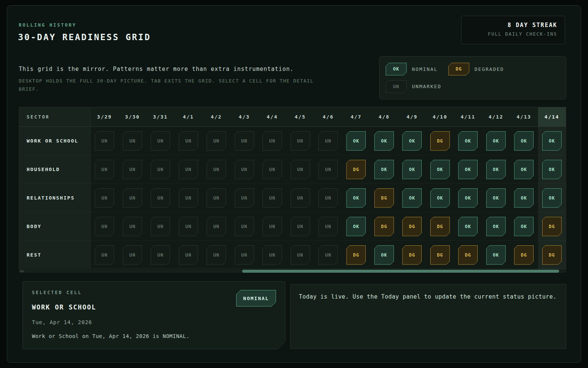  What do you see at coordinates (468, 170) in the screenshot?
I see `grid-cell-household-4-11: OK` at bounding box center [468, 170].